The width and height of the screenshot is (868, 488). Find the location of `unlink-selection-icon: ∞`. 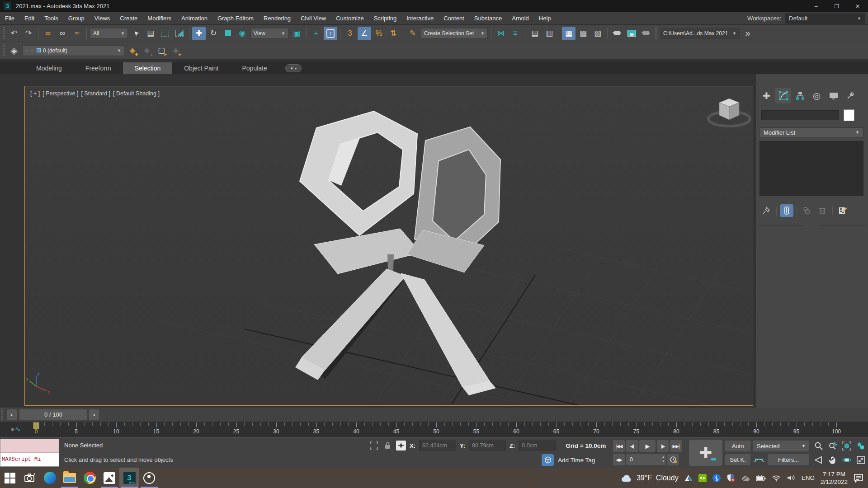

unlink-selection-icon: ∞ is located at coordinates (62, 33).